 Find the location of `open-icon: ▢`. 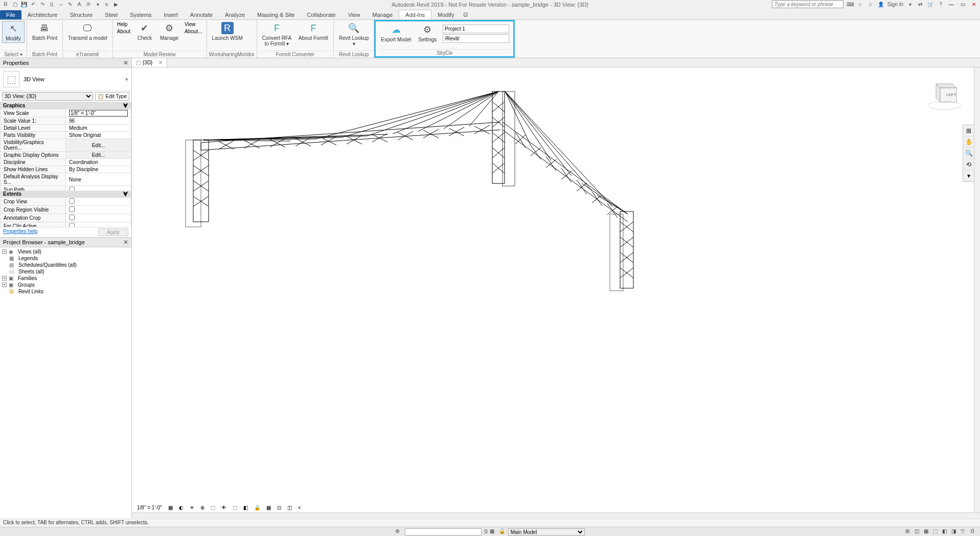

open-icon: ▢ is located at coordinates (15, 5).